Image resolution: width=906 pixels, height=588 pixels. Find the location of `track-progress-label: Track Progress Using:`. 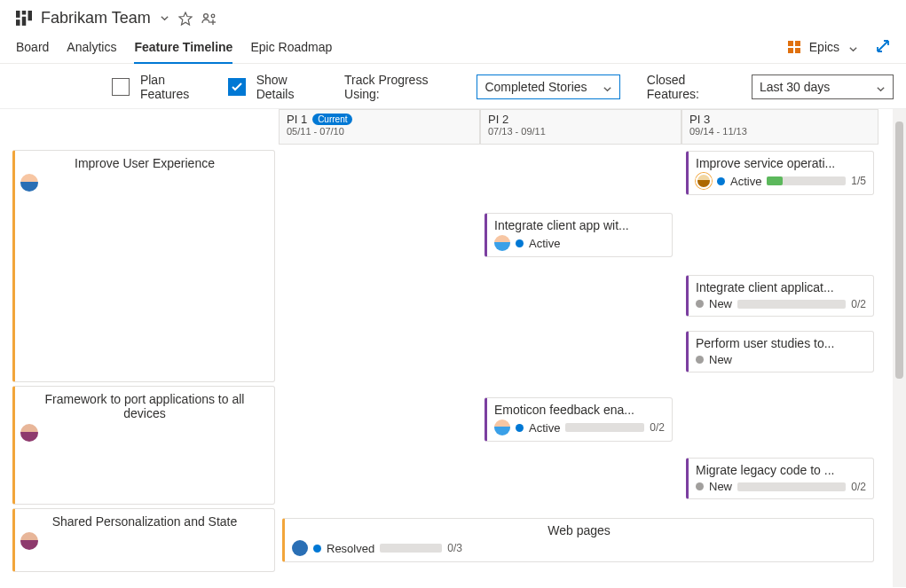

track-progress-label: Track Progress Using: is located at coordinates (405, 87).